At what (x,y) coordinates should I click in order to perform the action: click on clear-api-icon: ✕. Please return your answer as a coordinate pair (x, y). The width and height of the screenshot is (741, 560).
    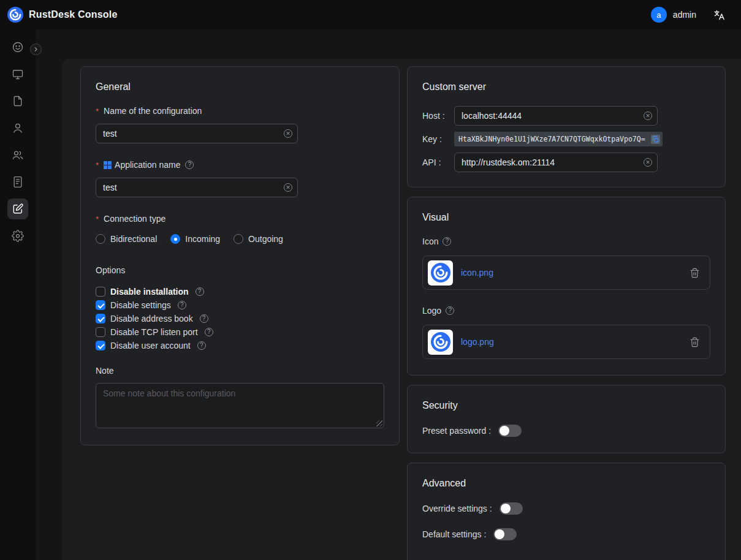
    Looking at the image, I should click on (648, 162).